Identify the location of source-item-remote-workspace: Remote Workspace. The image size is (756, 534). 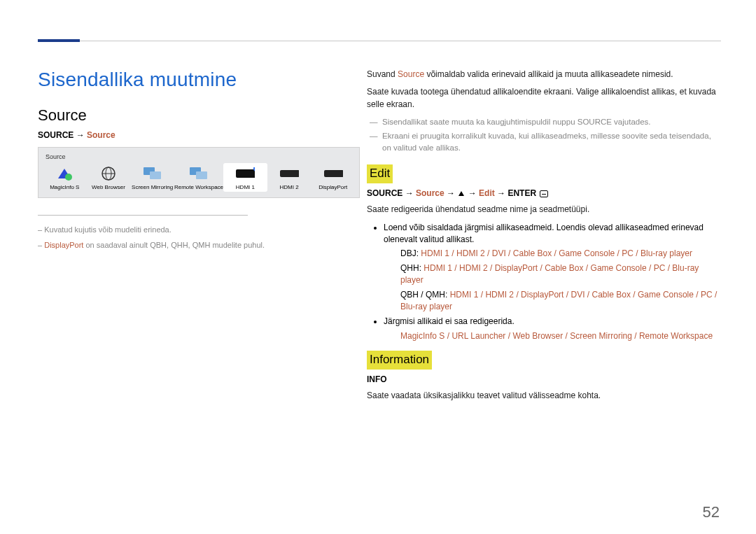
(199, 178).